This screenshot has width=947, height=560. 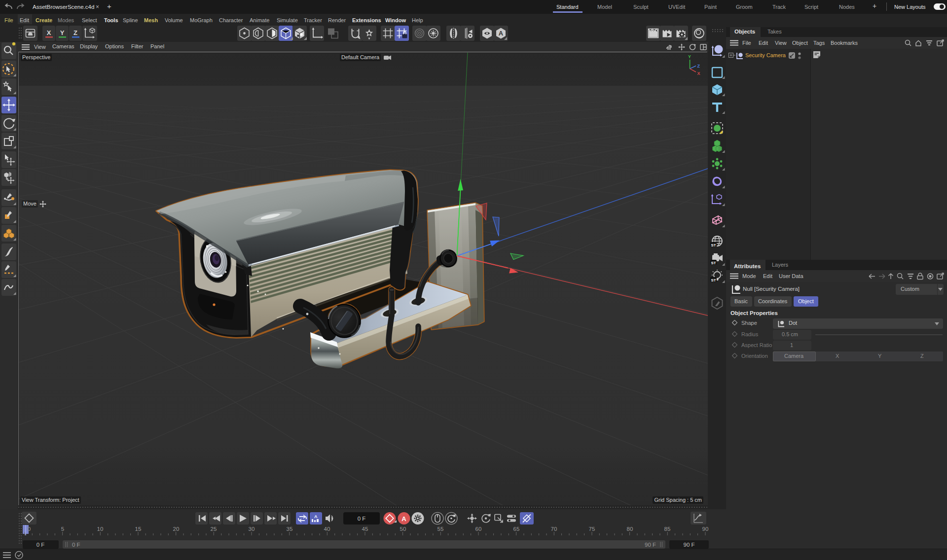 What do you see at coordinates (290, 529) in the screenshot?
I see `svg-text: 35` at bounding box center [290, 529].